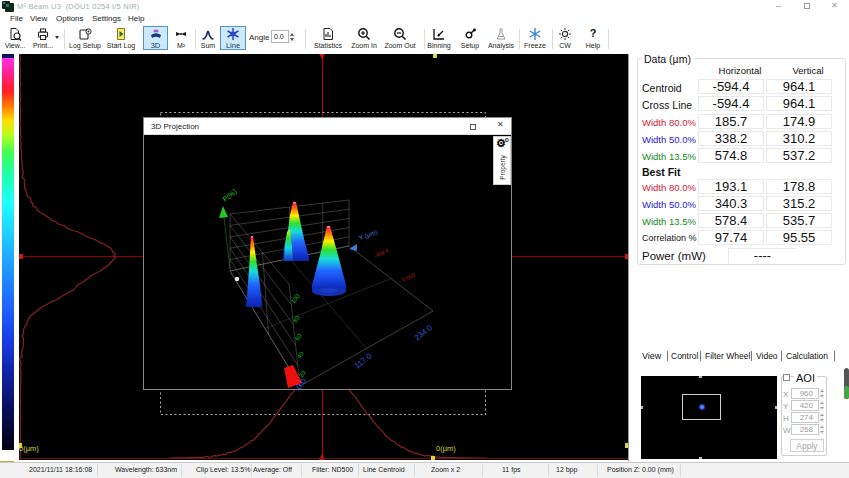  What do you see at coordinates (364, 360) in the screenshot?
I see `svg-text: 117.0` at bounding box center [364, 360].